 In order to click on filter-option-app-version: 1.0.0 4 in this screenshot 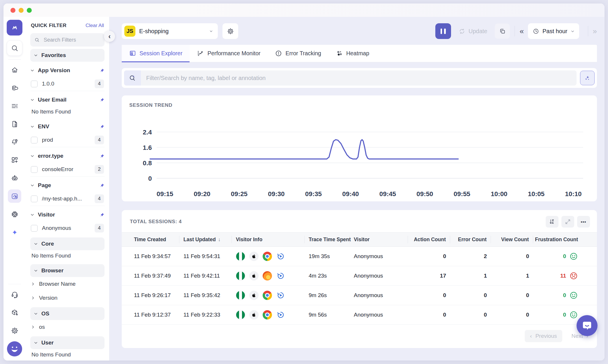, I will do `click(68, 84)`.